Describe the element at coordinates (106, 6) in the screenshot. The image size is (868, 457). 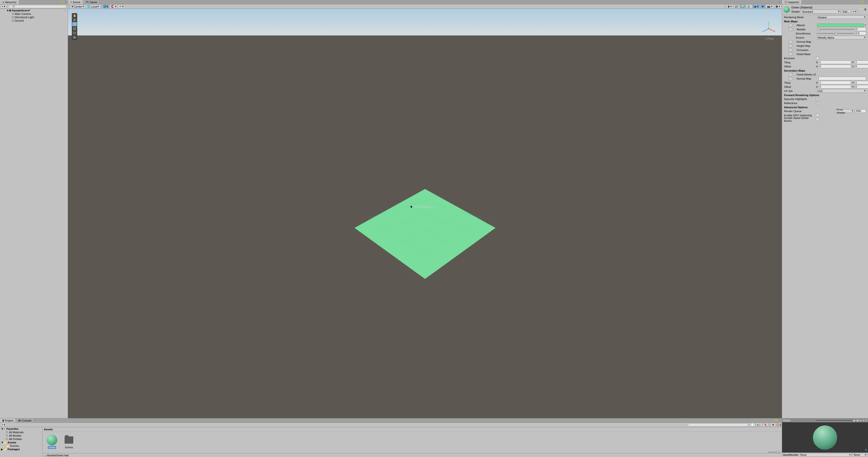
I see `grid-snap-button: ▾` at that location.